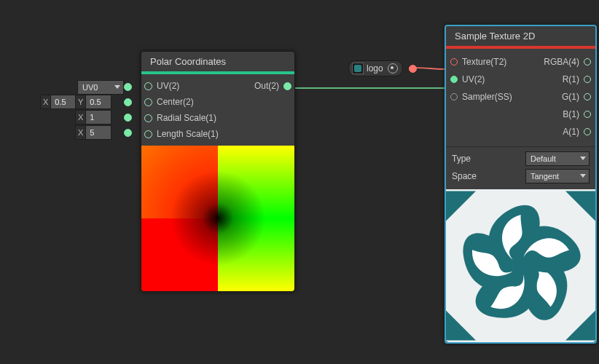 The image size is (599, 364). What do you see at coordinates (188, 134) in the screenshot?
I see `polar-input-length-label: Length Scale(1)` at bounding box center [188, 134].